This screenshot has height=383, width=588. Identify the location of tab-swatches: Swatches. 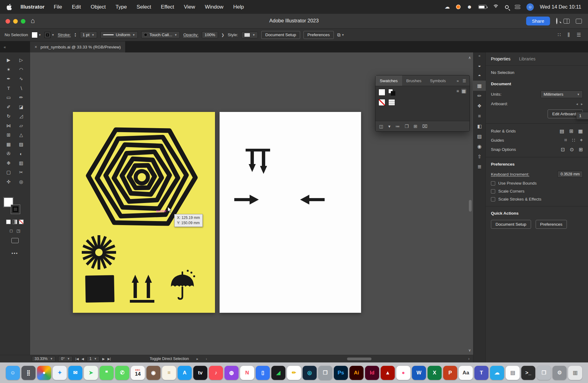
(389, 81).